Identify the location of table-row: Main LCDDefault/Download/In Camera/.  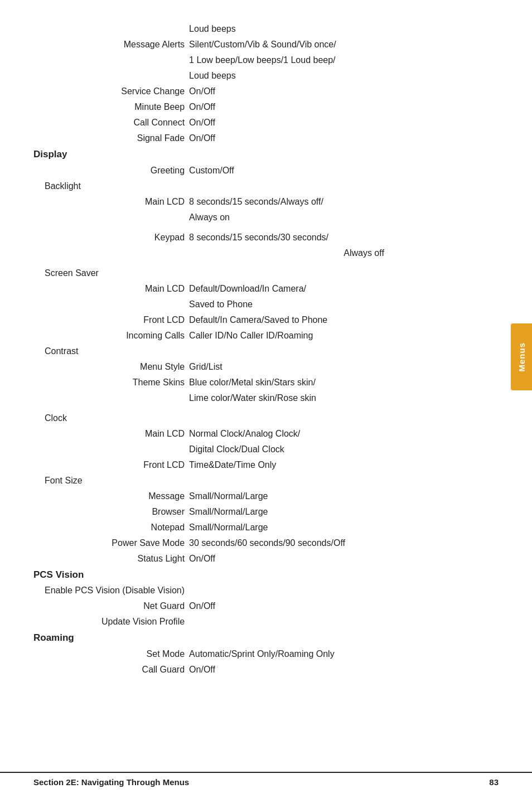
(266, 289).